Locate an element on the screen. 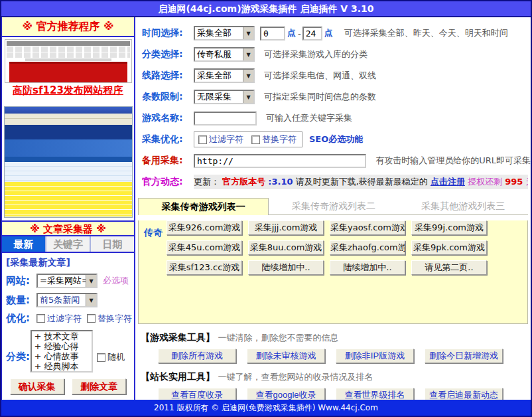  category-label: 分类: is located at coordinates (19, 357).